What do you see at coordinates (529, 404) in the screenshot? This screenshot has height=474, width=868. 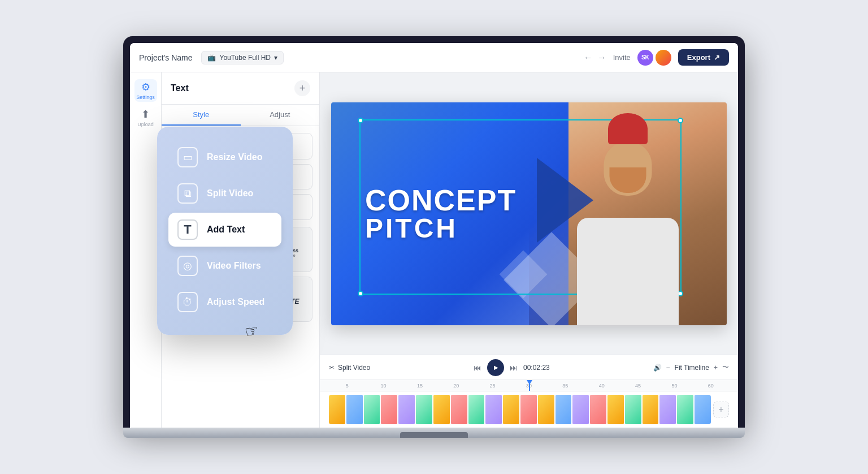 I see `timeline-area: 5 10 15 20 25 30 35 40 45 50 60` at bounding box center [529, 404].